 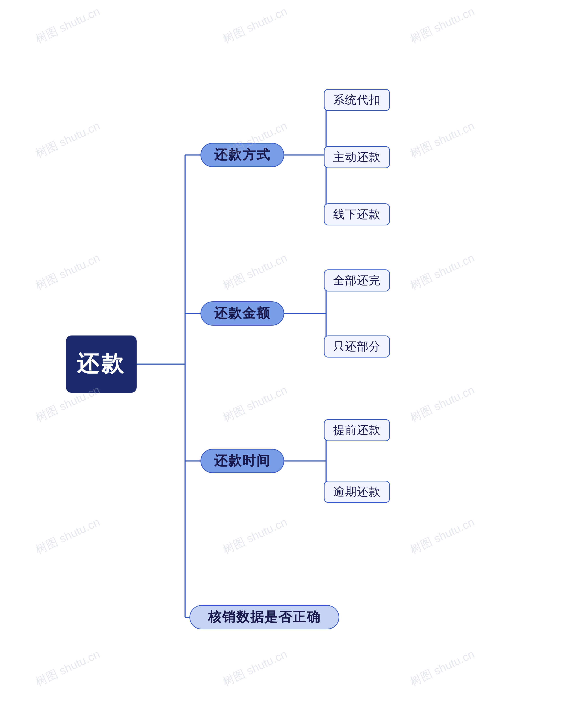 What do you see at coordinates (242, 155) in the screenshot?
I see `branch-node-repayment-method: 还款方式` at bounding box center [242, 155].